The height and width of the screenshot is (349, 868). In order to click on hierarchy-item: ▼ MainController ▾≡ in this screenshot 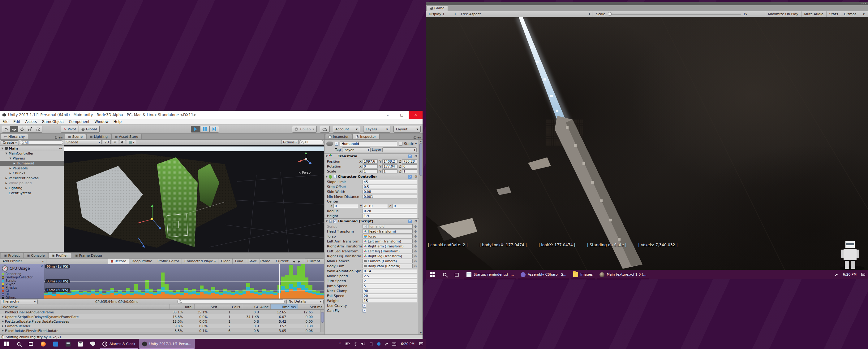, I will do `click(32, 153)`.